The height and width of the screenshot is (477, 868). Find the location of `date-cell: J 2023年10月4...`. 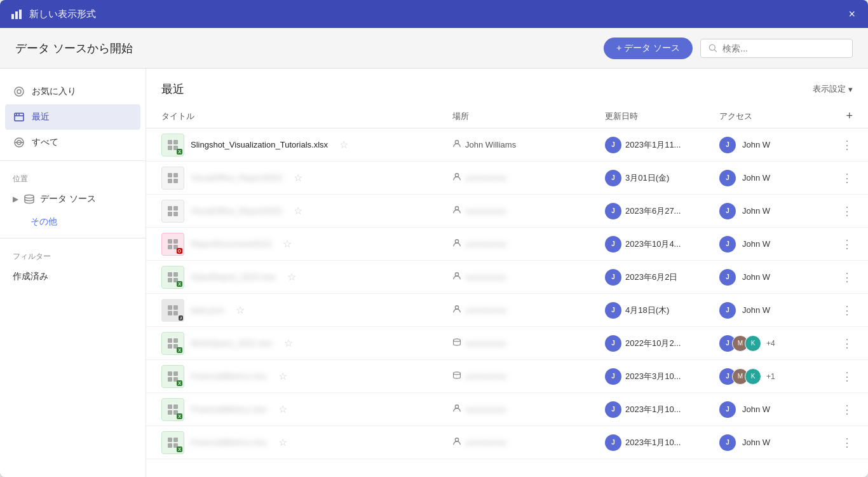

date-cell: J 2023年10月4... is located at coordinates (662, 244).